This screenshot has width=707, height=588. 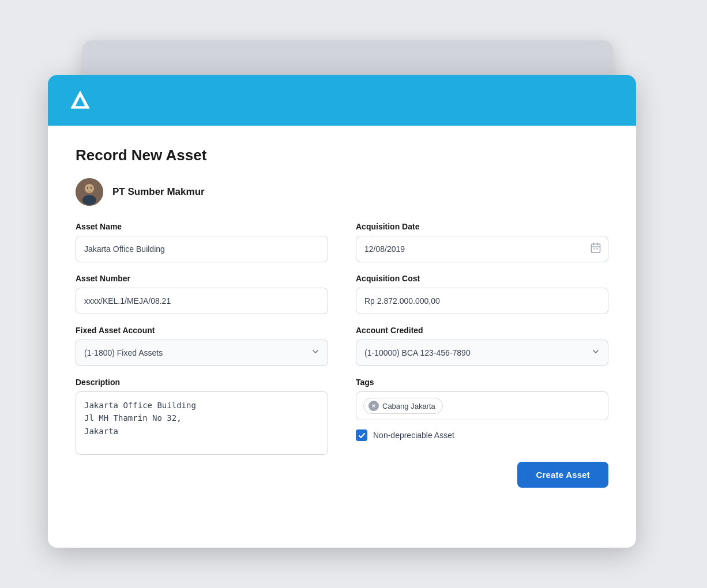 What do you see at coordinates (409, 406) in the screenshot?
I see `tag-label: Cabang Jakarta` at bounding box center [409, 406].